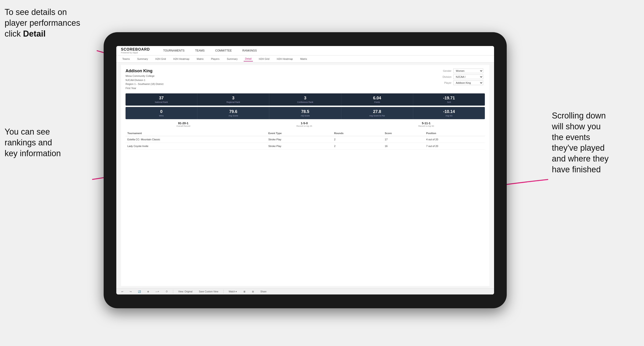  I want to click on sub-nav-detail: Detail, so click(248, 59).